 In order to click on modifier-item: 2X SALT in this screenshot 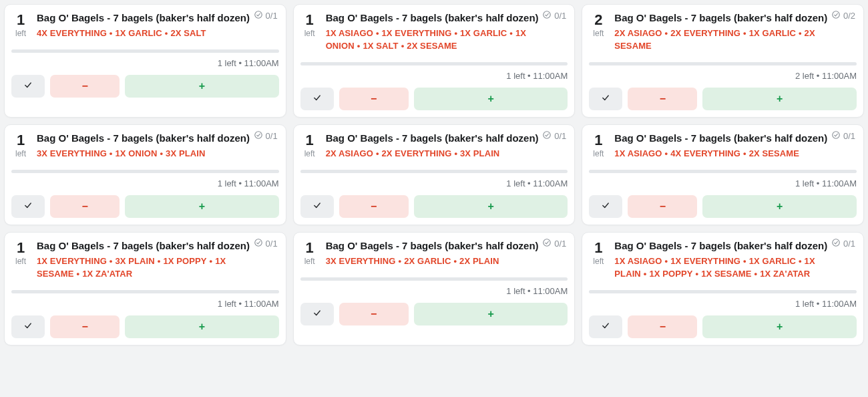, I will do `click(188, 33)`.